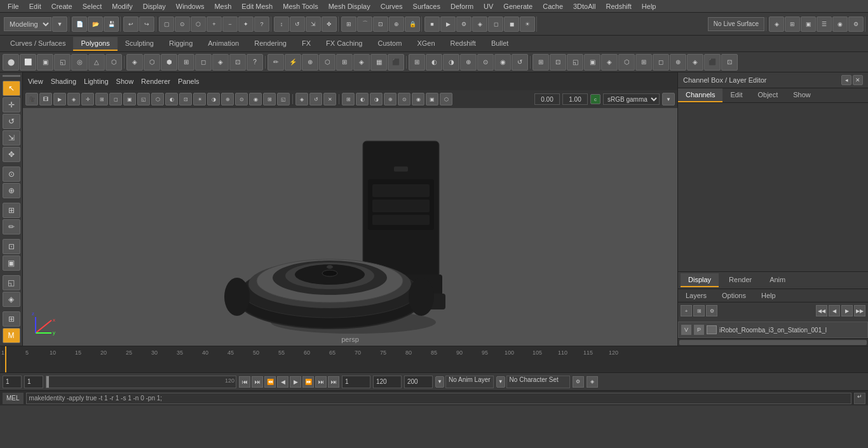 The image size is (868, 448). Describe the element at coordinates (480, 24) in the screenshot. I see `hypershade-btn: ◈` at that location.